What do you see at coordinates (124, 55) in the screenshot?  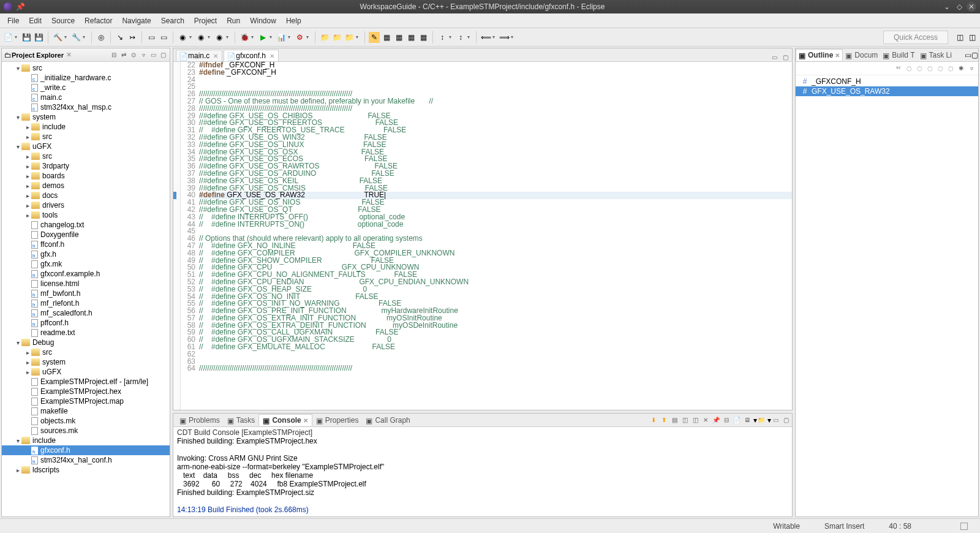 I see `link-icon: ⇄` at bounding box center [124, 55].